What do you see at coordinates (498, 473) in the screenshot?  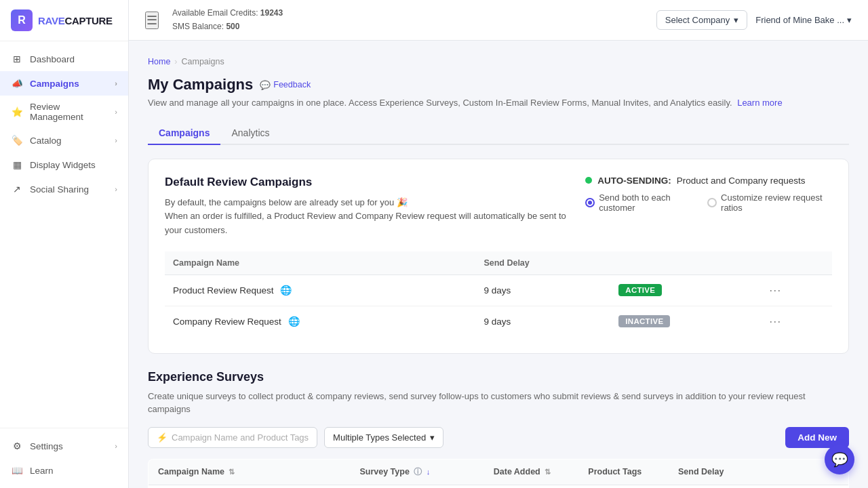 I see `experience-surveys-table: Campaign Name ⇅ Survey Type ⓘ ↓ Date Add…` at bounding box center [498, 473].